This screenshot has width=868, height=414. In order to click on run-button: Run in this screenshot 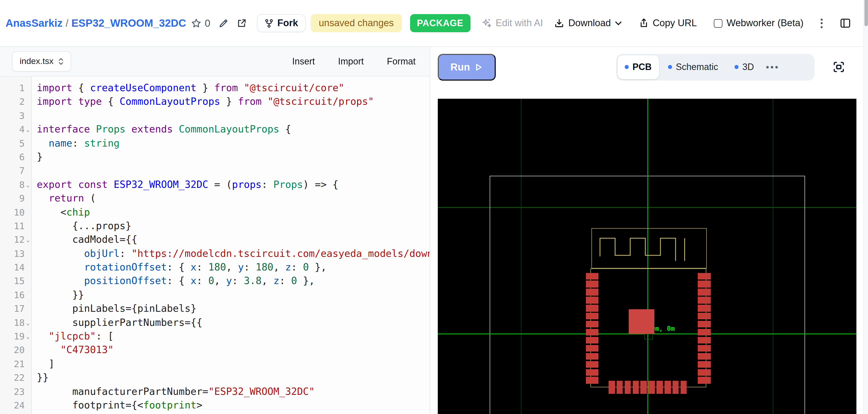, I will do `click(466, 67)`.